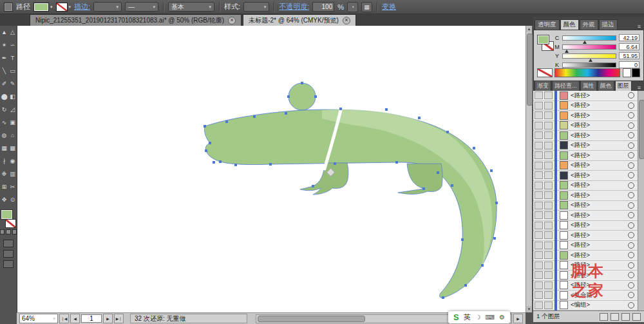  What do you see at coordinates (8, 232) in the screenshot?
I see `gradient-button` at bounding box center [8, 232].